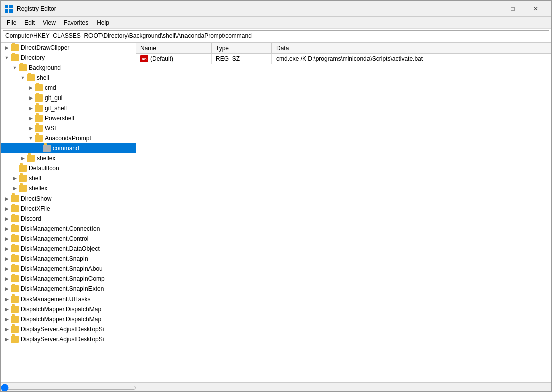 This screenshot has height=392, width=552. What do you see at coordinates (68, 209) in the screenshot?
I see `tree-item-directxfile: ▶ DirectXFile` at bounding box center [68, 209].